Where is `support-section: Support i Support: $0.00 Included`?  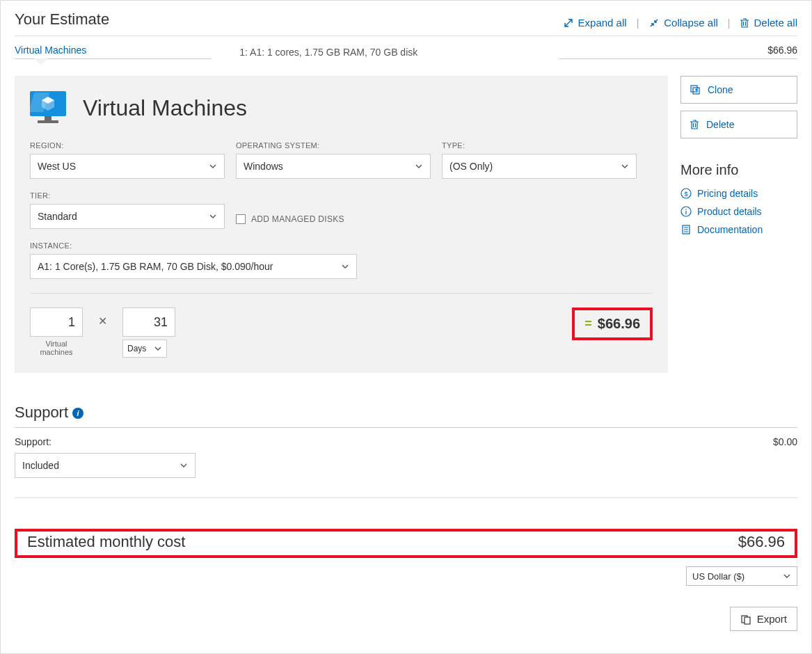
support-section: Support i Support: $0.00 Included is located at coordinates (406, 441).